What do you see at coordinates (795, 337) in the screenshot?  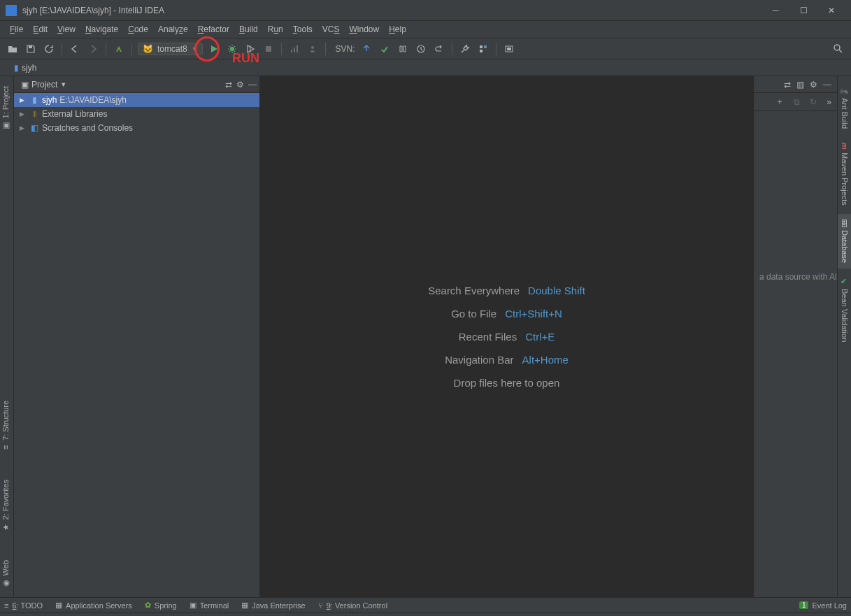 I see `database-tool-window: ⇄ ▥ ⚙ — ＋ ⧉ ↻ » a data source with Alt` at bounding box center [795, 337].